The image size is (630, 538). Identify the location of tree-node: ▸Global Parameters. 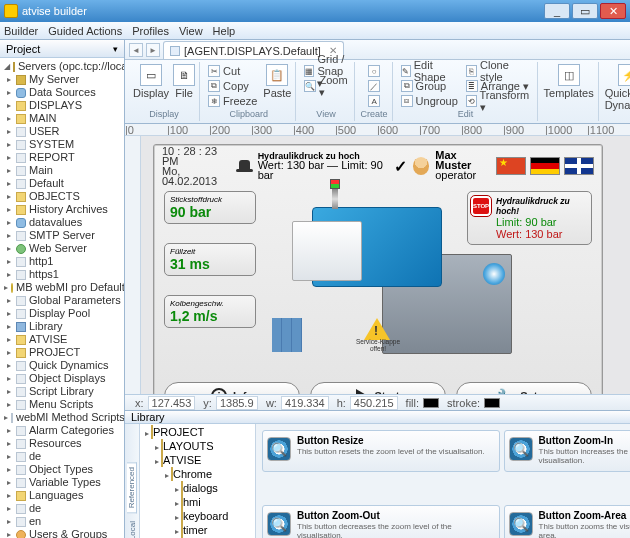
(63, 300).